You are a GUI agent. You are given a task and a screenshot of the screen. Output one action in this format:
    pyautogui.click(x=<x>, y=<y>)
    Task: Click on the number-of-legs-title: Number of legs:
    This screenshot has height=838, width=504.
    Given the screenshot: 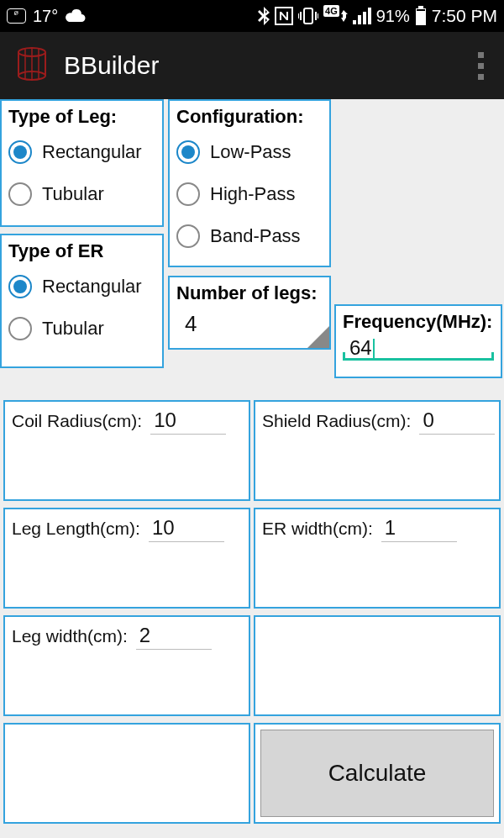 What is the action you would take?
    pyautogui.click(x=249, y=293)
    